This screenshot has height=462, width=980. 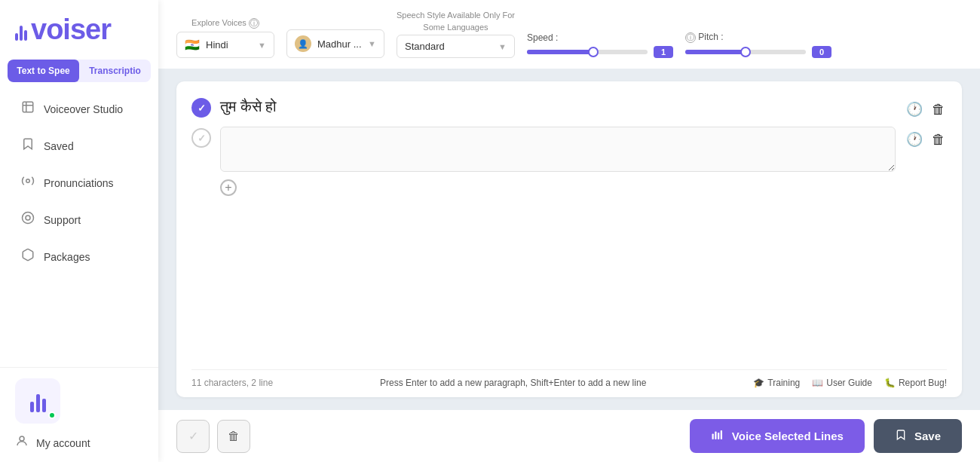 What do you see at coordinates (746, 52) in the screenshot?
I see `pitch-track` at bounding box center [746, 52].